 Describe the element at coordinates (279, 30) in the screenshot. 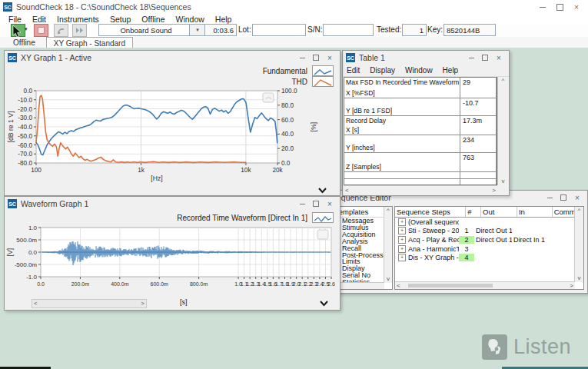

I see `lot-input` at that location.